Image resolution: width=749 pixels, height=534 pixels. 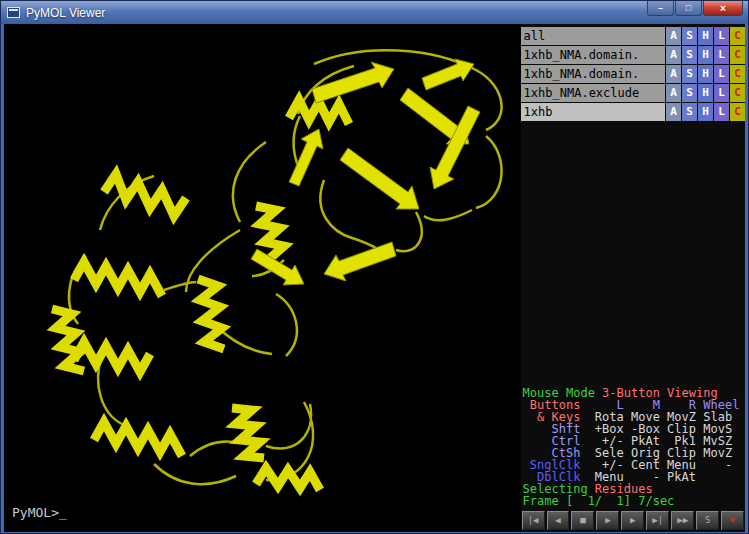 What do you see at coordinates (723, 8) in the screenshot?
I see `close-button: ×` at bounding box center [723, 8].